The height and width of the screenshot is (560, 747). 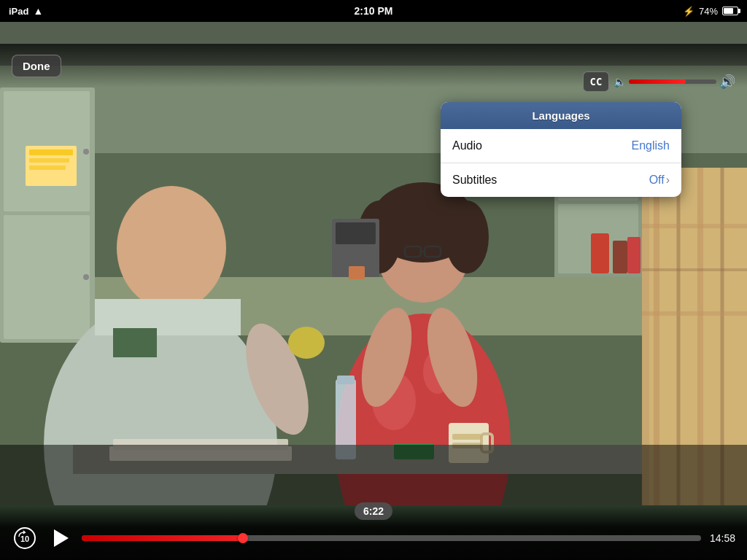 I want to click on subtitles-value-text: Off, so click(x=657, y=180).